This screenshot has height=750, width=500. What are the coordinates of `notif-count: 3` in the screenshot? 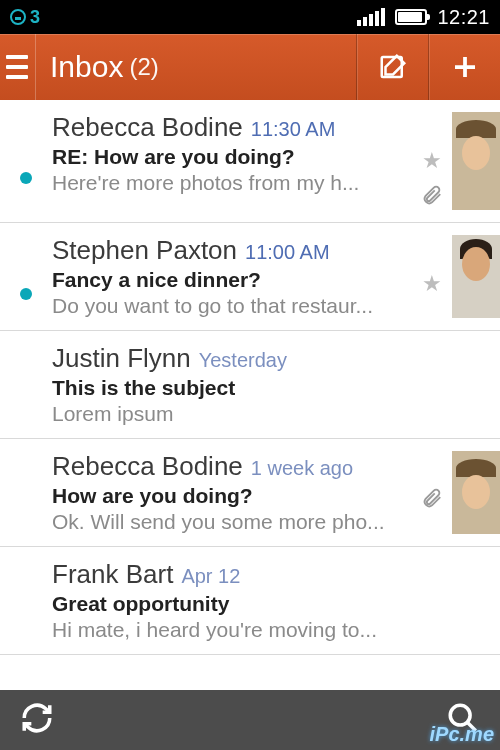 It's located at (35, 18).